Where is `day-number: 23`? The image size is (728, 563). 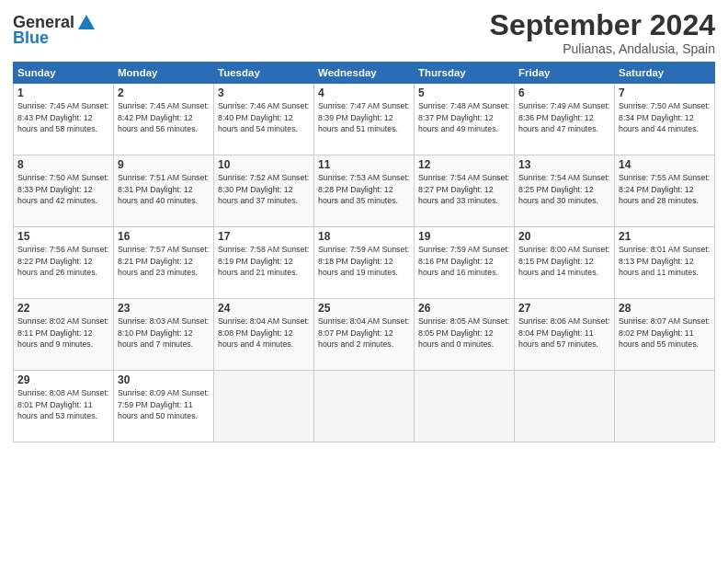
day-number: 23 is located at coordinates (164, 308).